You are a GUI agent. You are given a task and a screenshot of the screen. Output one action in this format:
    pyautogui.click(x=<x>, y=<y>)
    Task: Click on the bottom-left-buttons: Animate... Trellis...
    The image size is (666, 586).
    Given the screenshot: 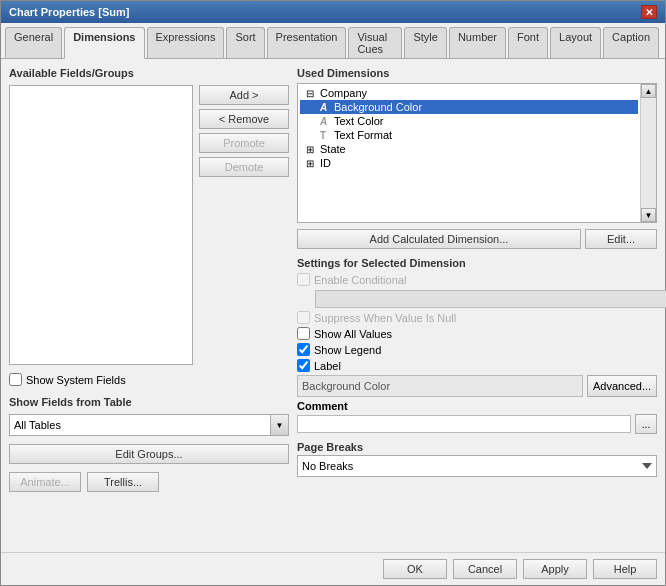 What is the action you would take?
    pyautogui.click(x=149, y=482)
    